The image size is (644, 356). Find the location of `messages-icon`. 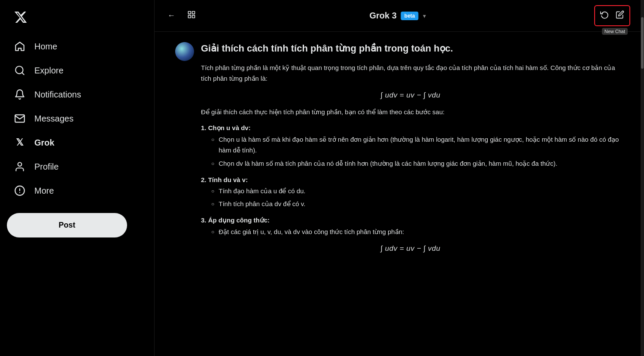

messages-icon is located at coordinates (20, 119).